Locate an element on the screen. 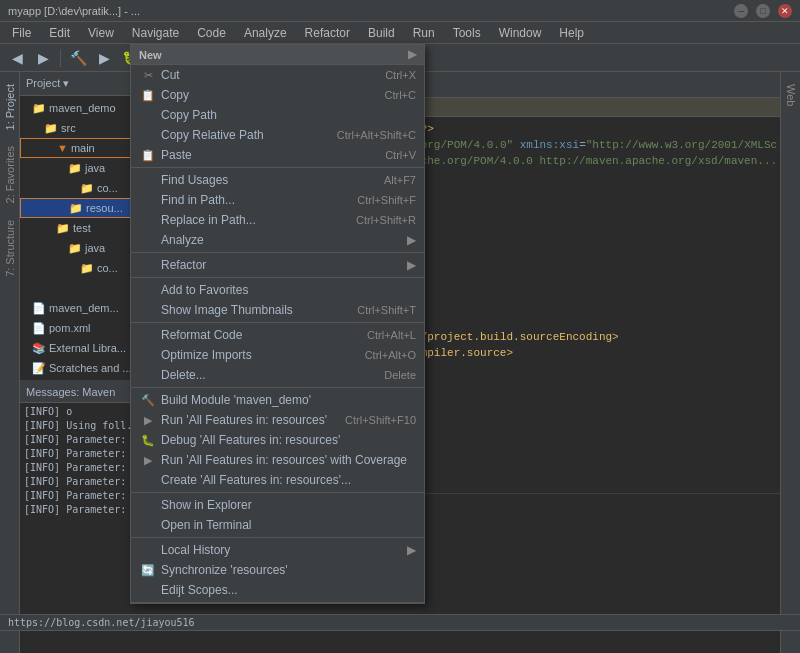  toolbar-back: ◀ is located at coordinates (17, 58).